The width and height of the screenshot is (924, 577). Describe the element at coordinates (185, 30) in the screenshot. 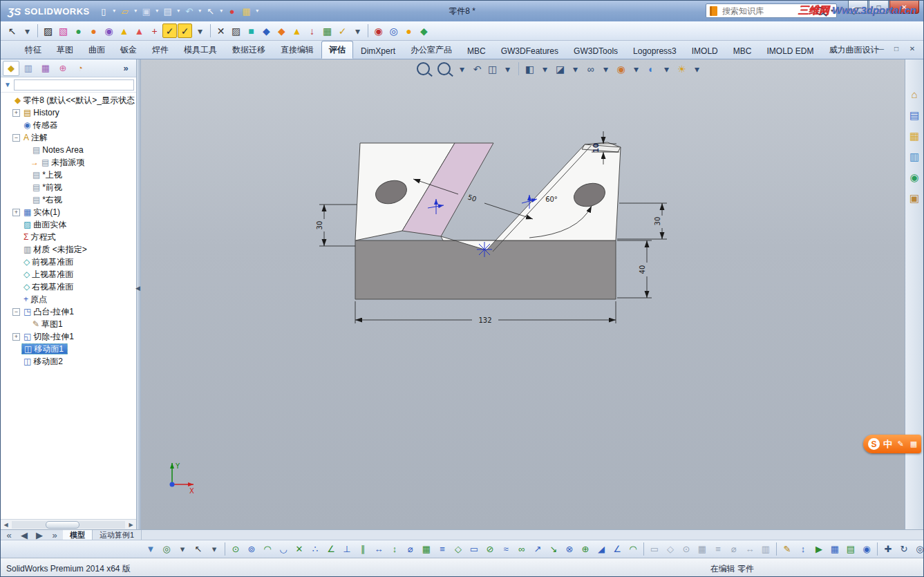

I see `check-sketch-icon: ✓` at that location.